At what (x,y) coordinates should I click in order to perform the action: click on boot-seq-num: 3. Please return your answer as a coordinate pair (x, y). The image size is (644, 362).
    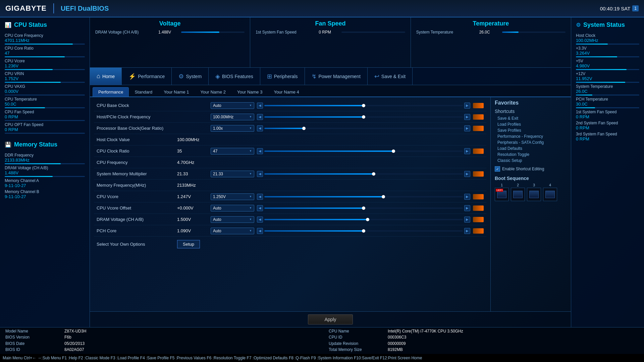
    Looking at the image, I should click on (534, 185).